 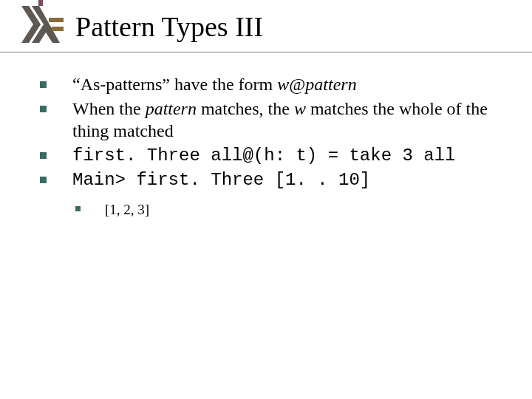 I want to click on list-item: “As-patterns” have the form w@pattern, so click(x=273, y=84).